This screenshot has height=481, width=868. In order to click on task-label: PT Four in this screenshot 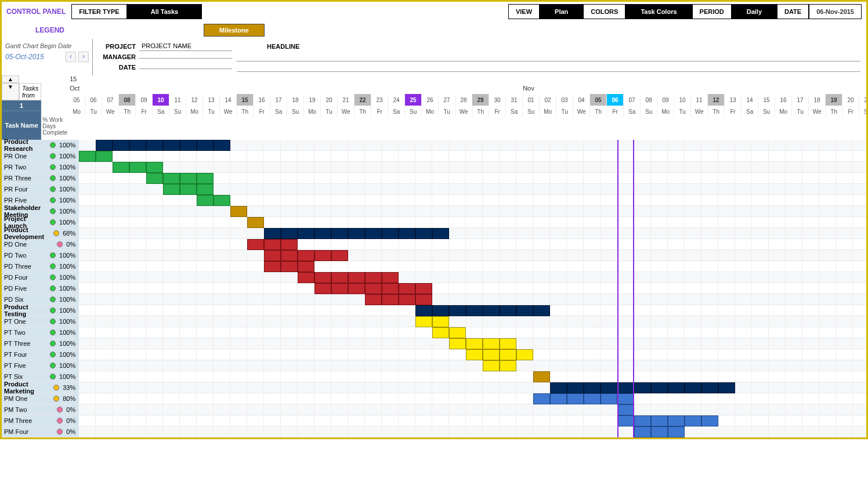, I will do `click(24, 355)`.